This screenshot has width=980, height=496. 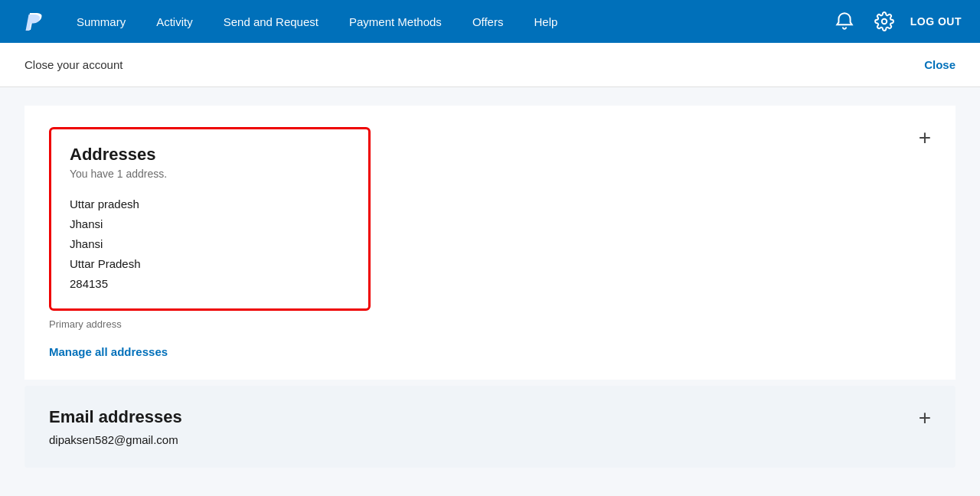 What do you see at coordinates (210, 244) in the screenshot?
I see `address-line-3: Jhansi` at bounding box center [210, 244].